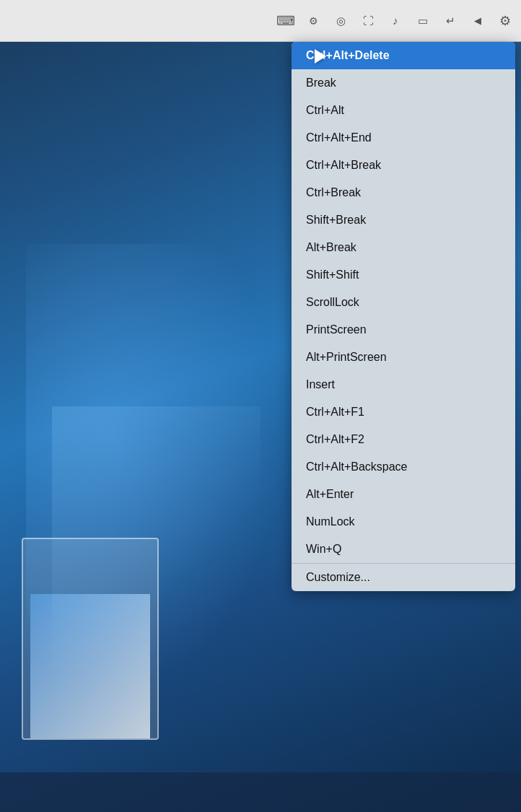 The height and width of the screenshot is (812, 521). What do you see at coordinates (260, 793) in the screenshot?
I see `taskbar` at bounding box center [260, 793].